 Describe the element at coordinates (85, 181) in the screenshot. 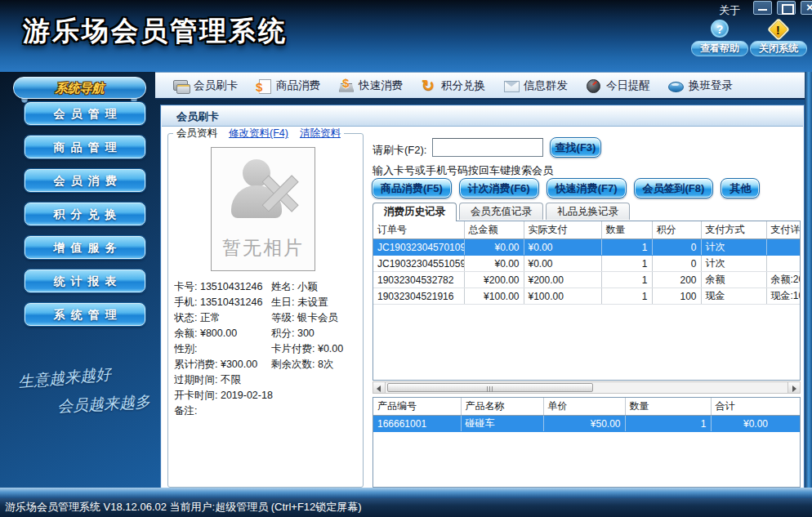

I see `sidebar-item-member-consume: 会员消费` at that location.